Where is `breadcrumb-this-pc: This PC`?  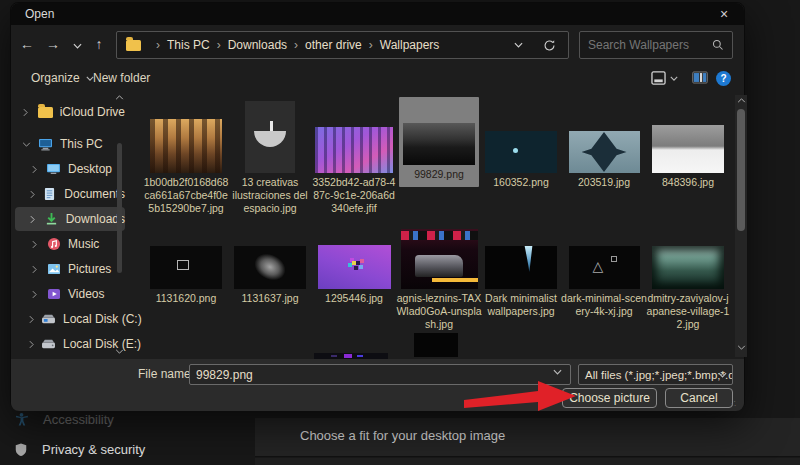
breadcrumb-this-pc: This PC is located at coordinates (188, 45).